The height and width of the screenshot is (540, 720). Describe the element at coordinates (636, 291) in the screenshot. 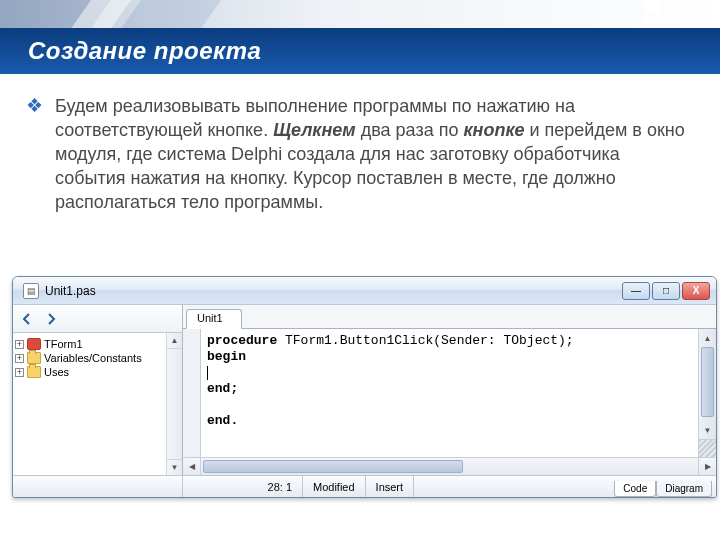

I see `minimize-button: —` at that location.